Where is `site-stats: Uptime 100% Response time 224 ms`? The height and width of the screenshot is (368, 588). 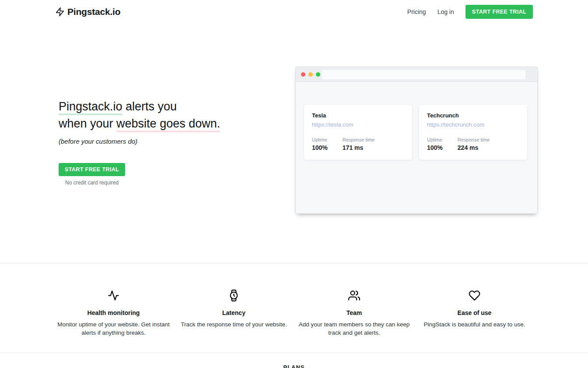
site-stats: Uptime 100% Response time 224 ms is located at coordinates (473, 144).